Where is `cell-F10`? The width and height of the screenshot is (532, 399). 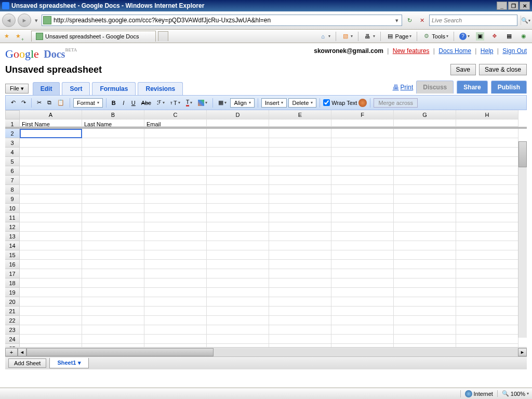 cell-F10 is located at coordinates (363, 208).